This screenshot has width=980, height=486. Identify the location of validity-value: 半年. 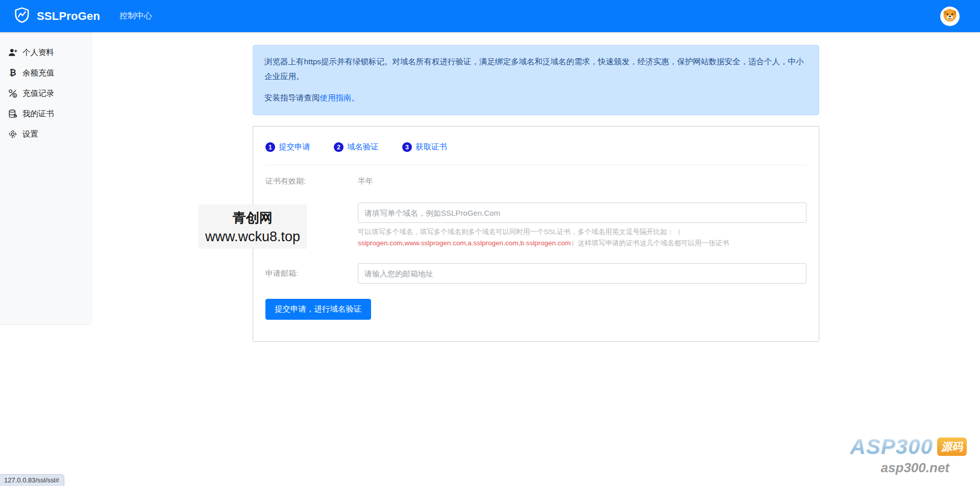
(365, 182).